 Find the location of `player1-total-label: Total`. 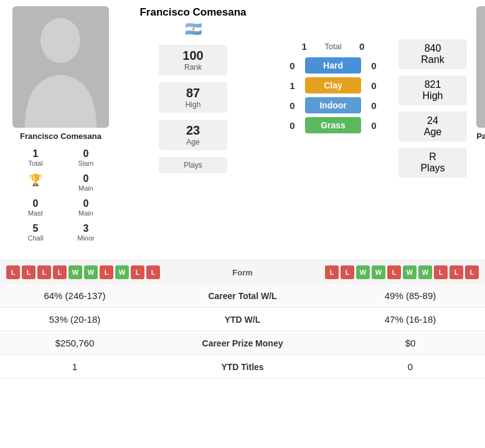

player1-total-label: Total is located at coordinates (36, 163).